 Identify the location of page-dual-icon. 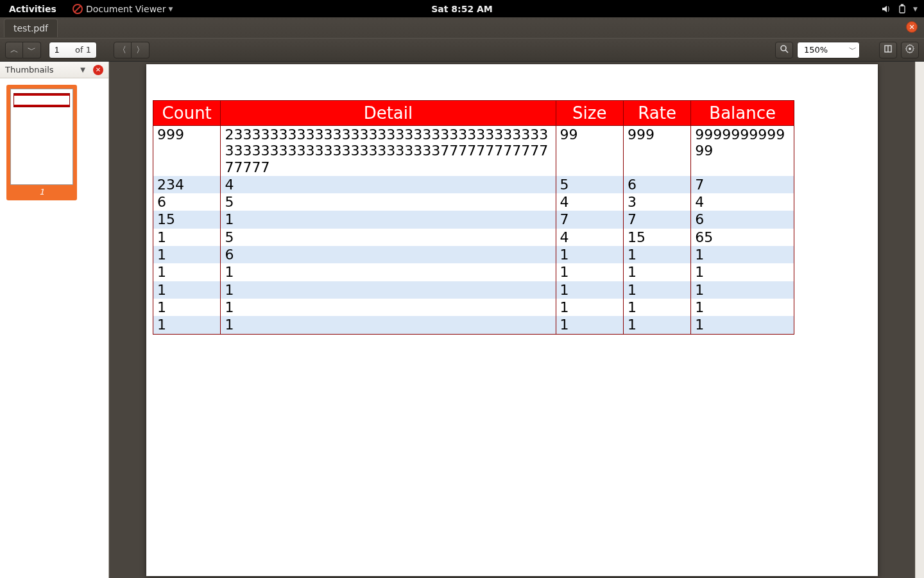
(888, 50).